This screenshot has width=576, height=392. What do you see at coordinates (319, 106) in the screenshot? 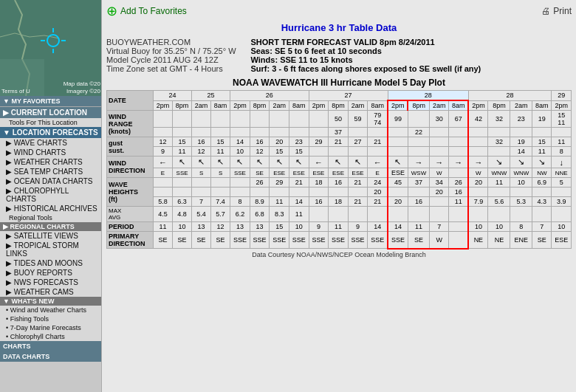
I see `h-2pm3: 2pm` at bounding box center [319, 106].